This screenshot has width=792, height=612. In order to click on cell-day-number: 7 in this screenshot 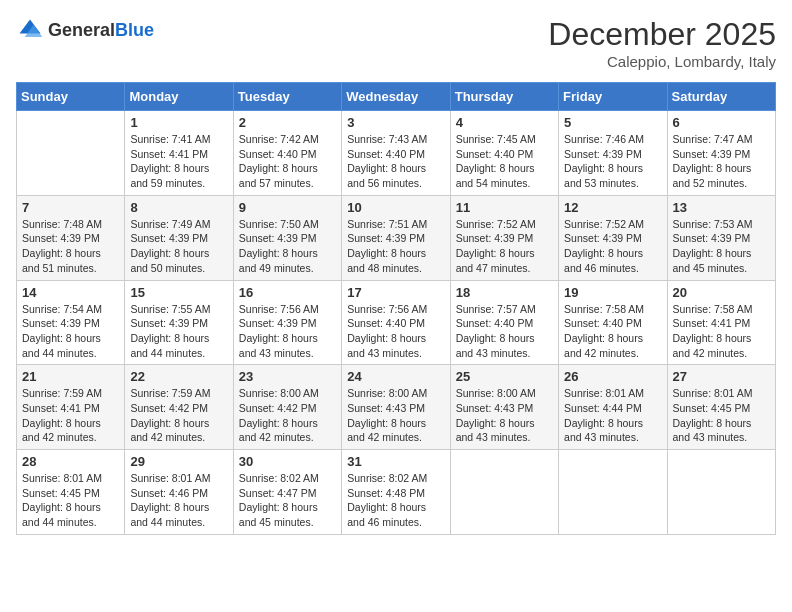, I will do `click(70, 208)`.